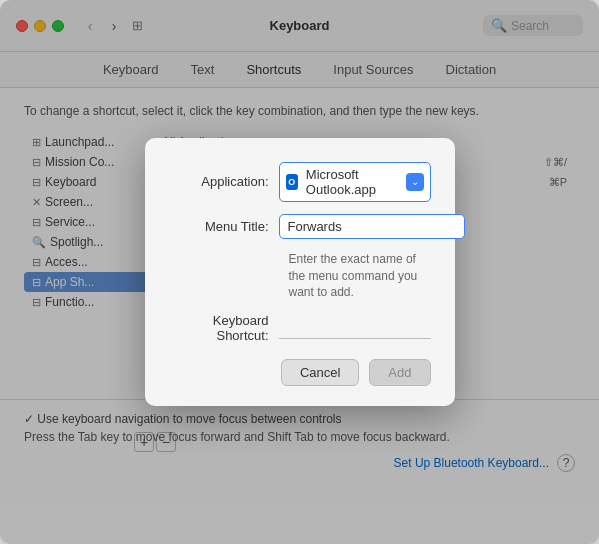 This screenshot has height=544, width=599. Describe the element at coordinates (355, 182) in the screenshot. I see `application-select-wrapper: O Microsoft Outlook.app ⌄` at that location.